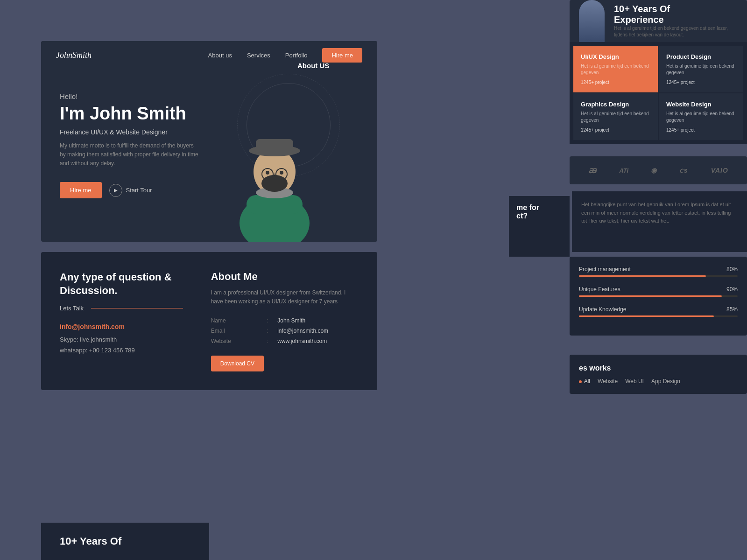  Describe the element at coordinates (130, 155) in the screenshot. I see `hero-description: My ultimate motto is to fulfill the dema…` at that location.